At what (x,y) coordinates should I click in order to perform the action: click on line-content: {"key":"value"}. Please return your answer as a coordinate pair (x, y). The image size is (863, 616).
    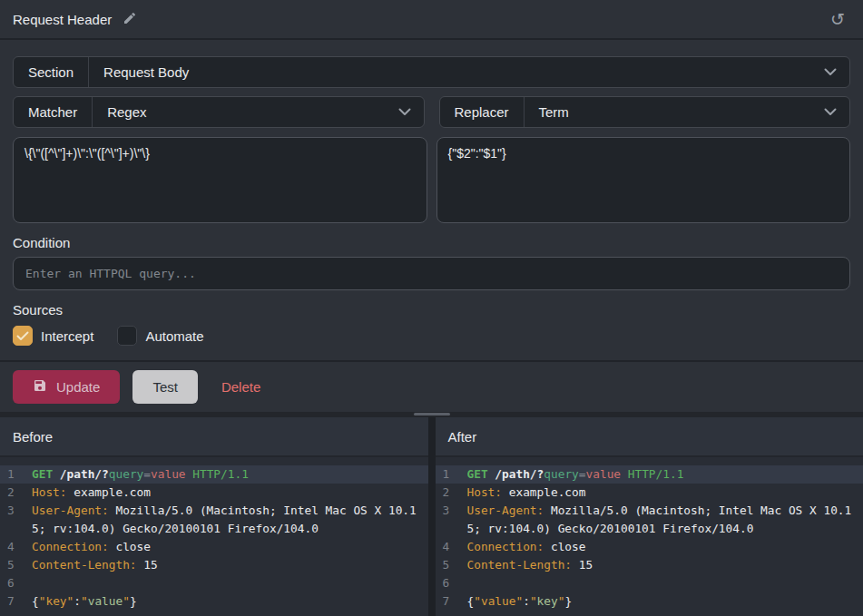
    Looking at the image, I should click on (230, 601).